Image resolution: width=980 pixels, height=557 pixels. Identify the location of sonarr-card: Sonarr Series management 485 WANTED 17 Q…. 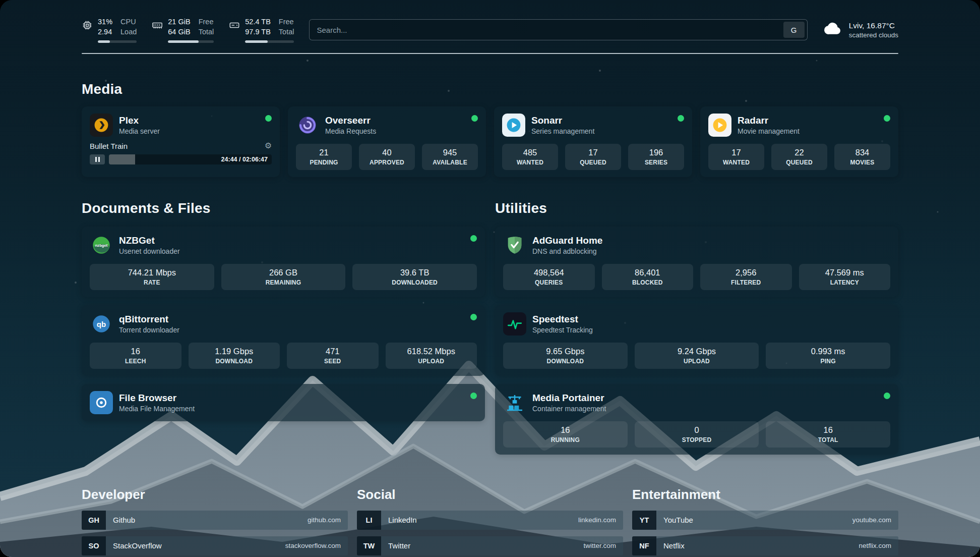
(593, 142).